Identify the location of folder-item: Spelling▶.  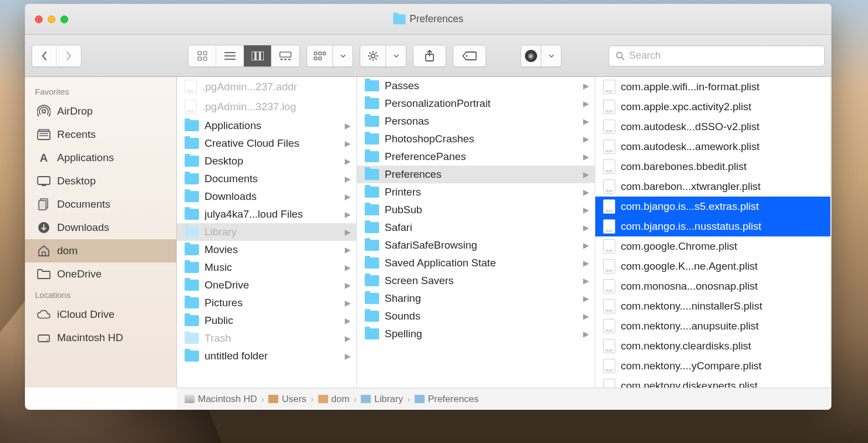
(476, 334).